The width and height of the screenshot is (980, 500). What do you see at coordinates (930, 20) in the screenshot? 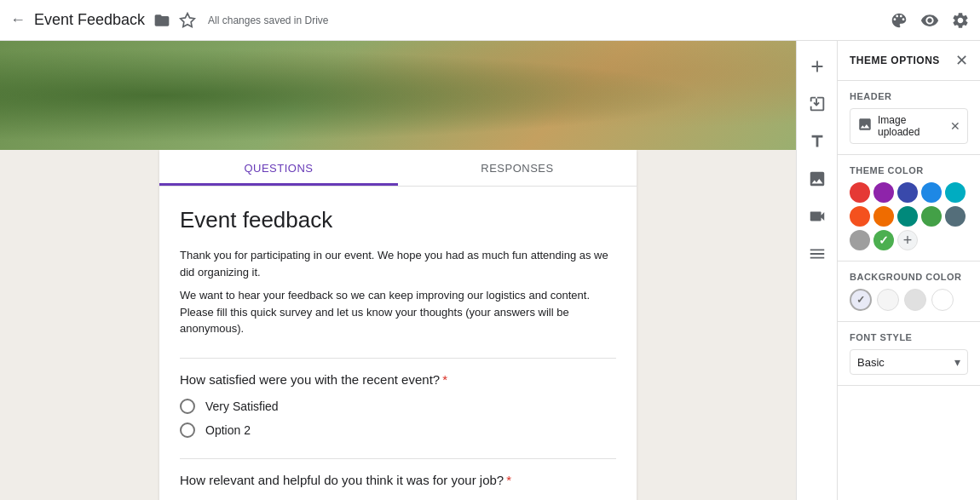
I see `preview-icon` at bounding box center [930, 20].